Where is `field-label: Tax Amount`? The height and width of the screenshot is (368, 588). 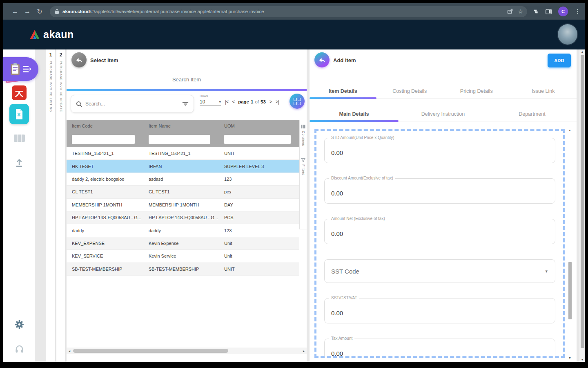 field-label: Tax Amount is located at coordinates (342, 339).